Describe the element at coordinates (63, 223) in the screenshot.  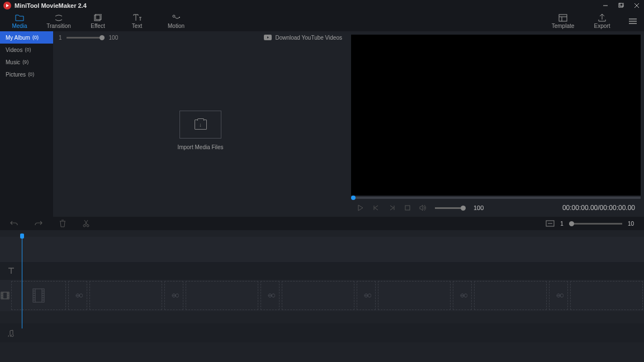
I see `delete-button` at that location.